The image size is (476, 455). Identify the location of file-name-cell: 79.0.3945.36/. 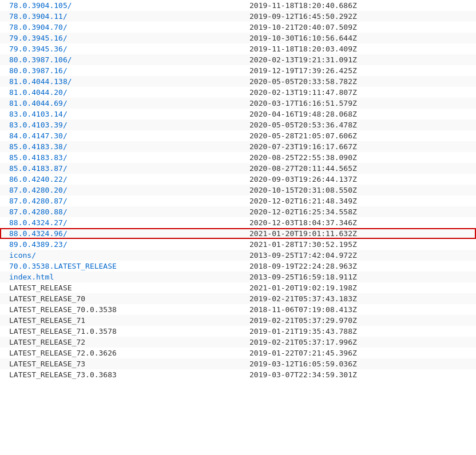
(129, 49).